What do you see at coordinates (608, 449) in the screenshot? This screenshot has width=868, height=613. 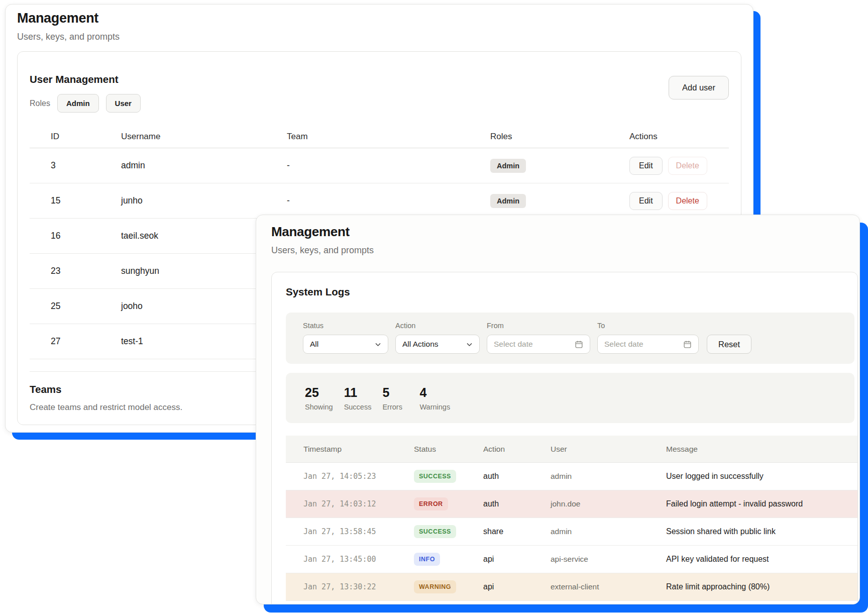 I see `col-user: User` at bounding box center [608, 449].